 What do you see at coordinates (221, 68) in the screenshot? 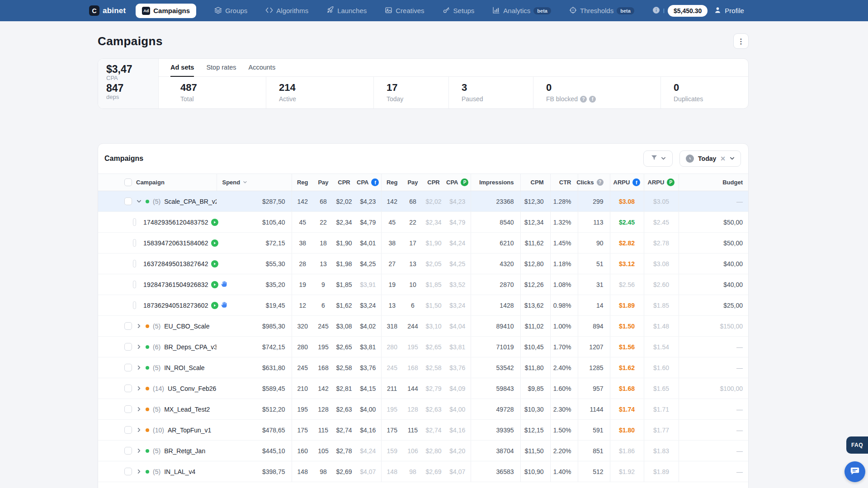
I see `tab-stop-rates: Stop rates` at bounding box center [221, 68].